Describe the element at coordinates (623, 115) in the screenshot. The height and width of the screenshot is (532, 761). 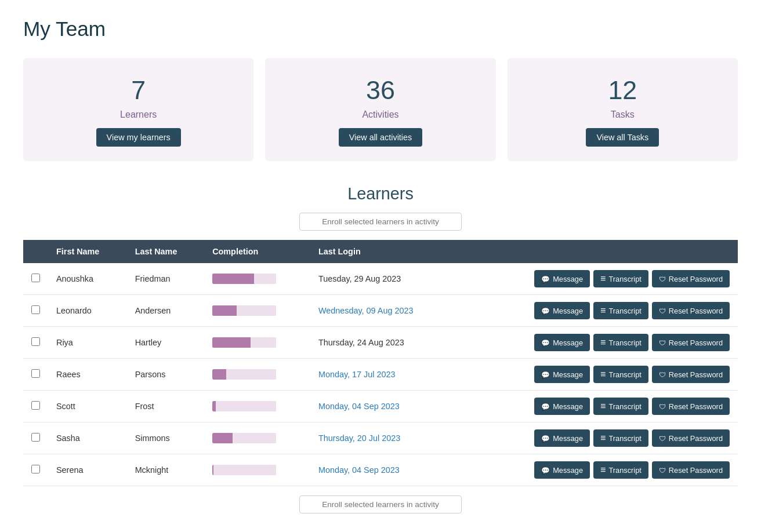
I see `stat-label-tasks: Tasks` at that location.